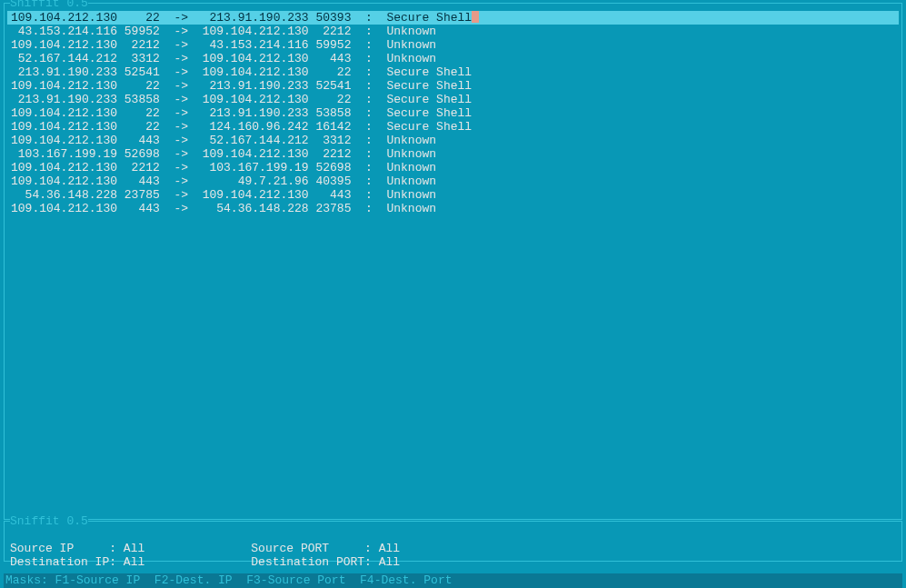 Image resolution: width=906 pixels, height=588 pixels. Describe the element at coordinates (134, 549) in the screenshot. I see `source-ip-value: All` at that location.